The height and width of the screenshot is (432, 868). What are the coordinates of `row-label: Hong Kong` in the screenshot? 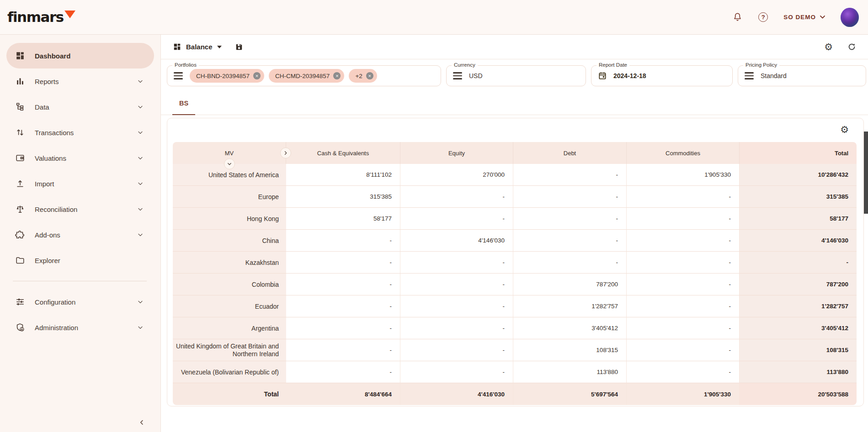 It's located at (229, 219).